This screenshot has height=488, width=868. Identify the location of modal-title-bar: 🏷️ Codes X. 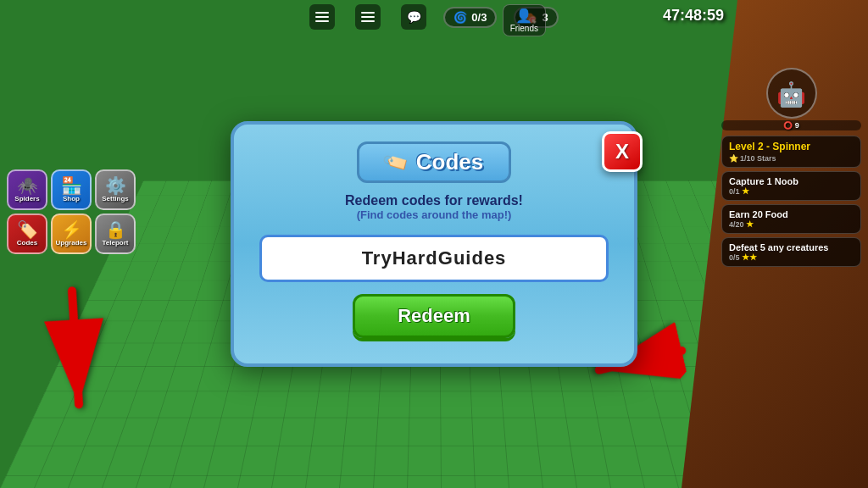
(434, 163).